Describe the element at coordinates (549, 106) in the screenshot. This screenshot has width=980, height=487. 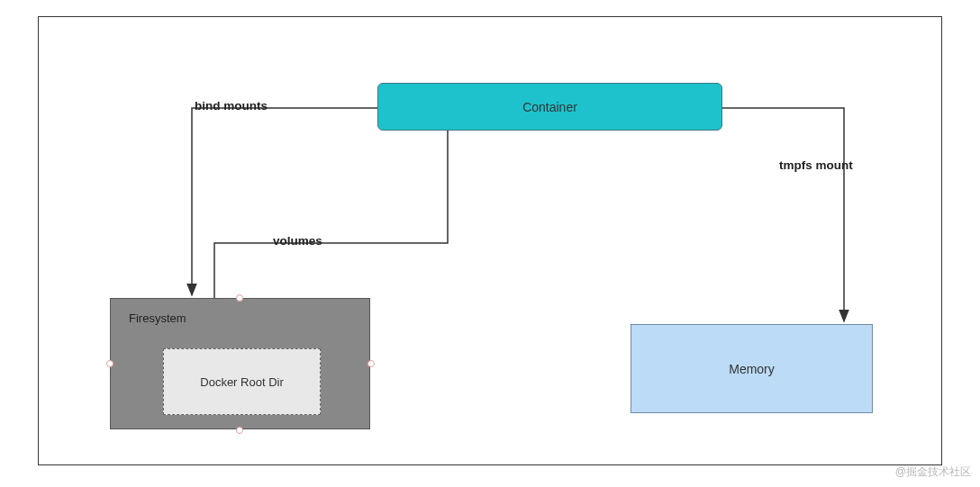
I see `container-node: Container` at that location.